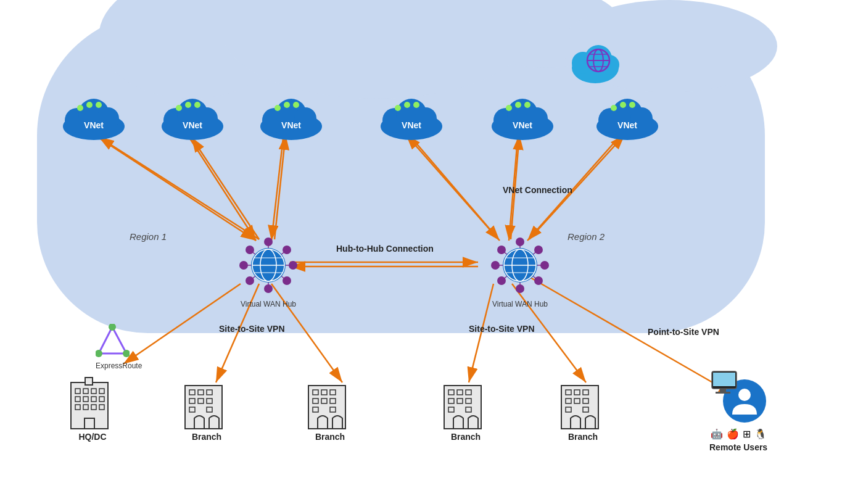 The height and width of the screenshot is (504, 842). I want to click on wan-hub-1-label: Virtual WAN Hub, so click(268, 304).